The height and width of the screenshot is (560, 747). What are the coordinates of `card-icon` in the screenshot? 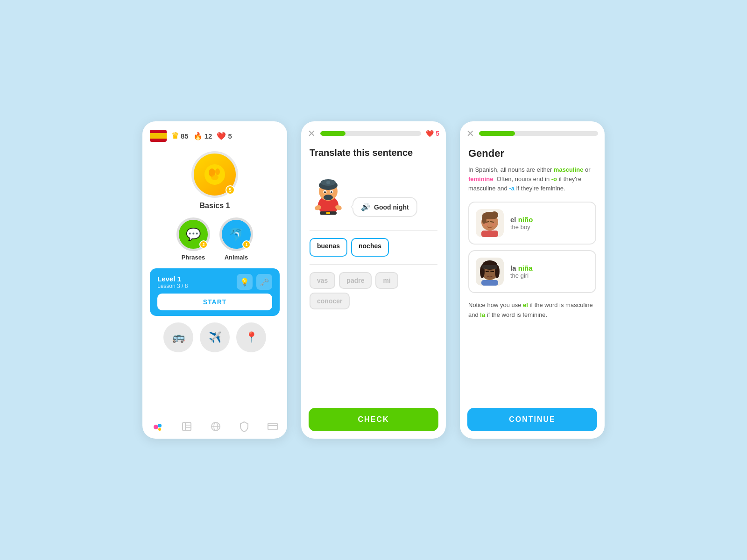 It's located at (273, 427).